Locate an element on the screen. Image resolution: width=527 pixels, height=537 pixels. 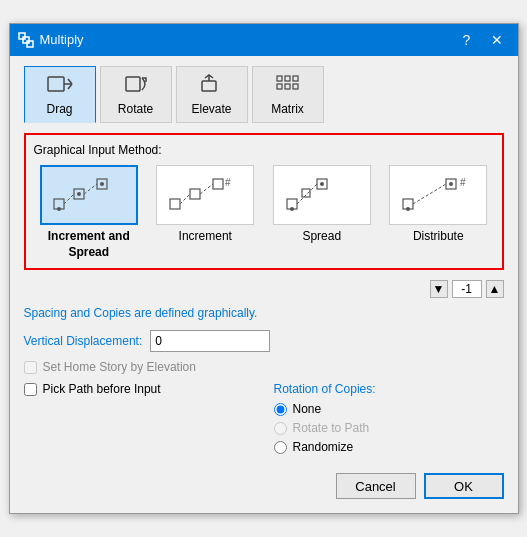
info-text: Spacing and Copies are defined graphical… is located at coordinates (264, 313).